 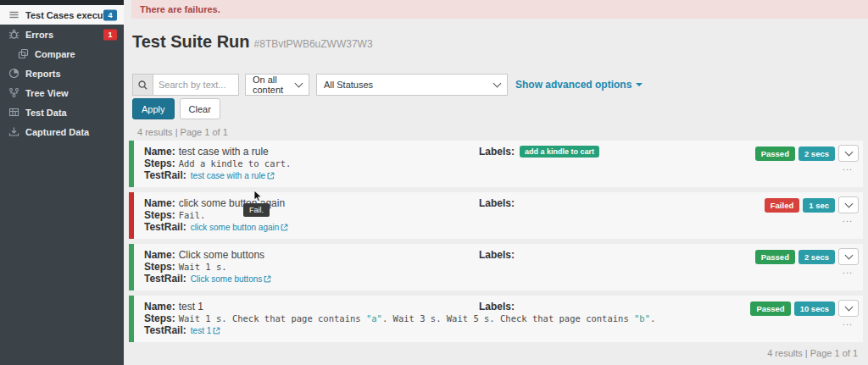 What do you see at coordinates (231, 279) in the screenshot?
I see `testrail-link: Click some buttons` at bounding box center [231, 279].